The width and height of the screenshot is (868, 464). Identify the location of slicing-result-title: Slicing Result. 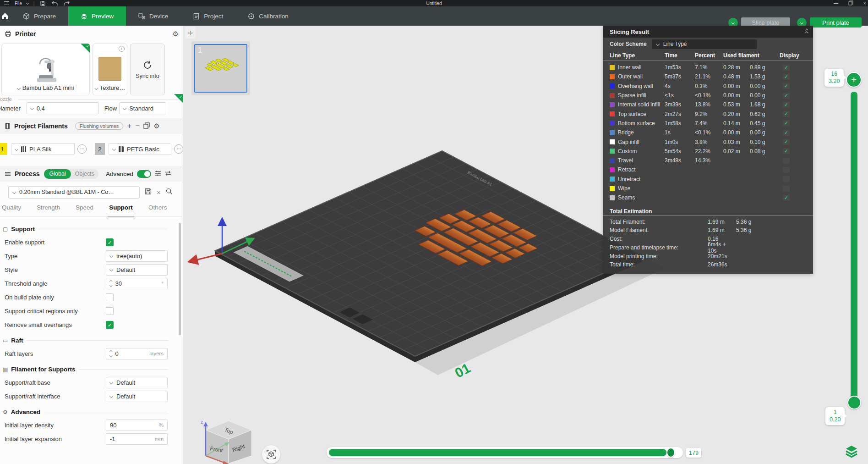
(629, 32).